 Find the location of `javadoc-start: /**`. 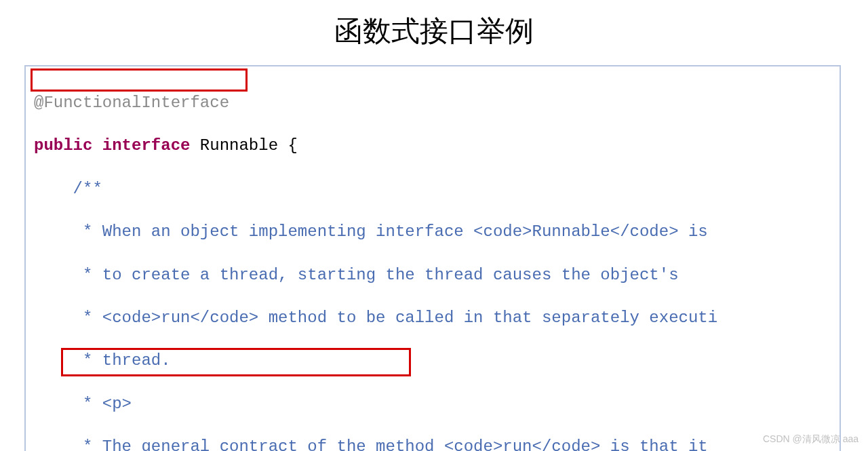

javadoc-start: /** is located at coordinates (68, 189).